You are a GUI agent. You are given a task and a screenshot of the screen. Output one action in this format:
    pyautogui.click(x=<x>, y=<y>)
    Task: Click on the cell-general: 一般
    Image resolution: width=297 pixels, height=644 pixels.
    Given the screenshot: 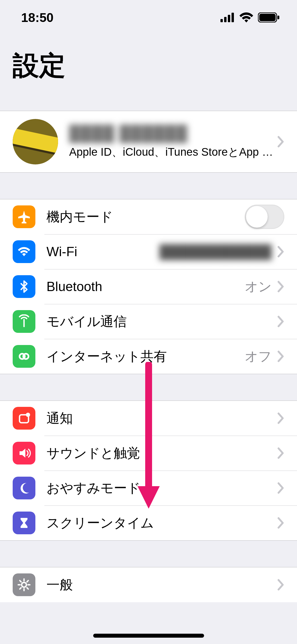 What is the action you would take?
    pyautogui.click(x=148, y=585)
    